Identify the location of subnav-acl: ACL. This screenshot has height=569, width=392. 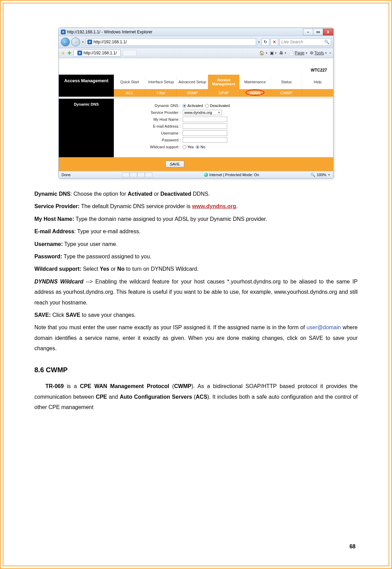
(129, 93).